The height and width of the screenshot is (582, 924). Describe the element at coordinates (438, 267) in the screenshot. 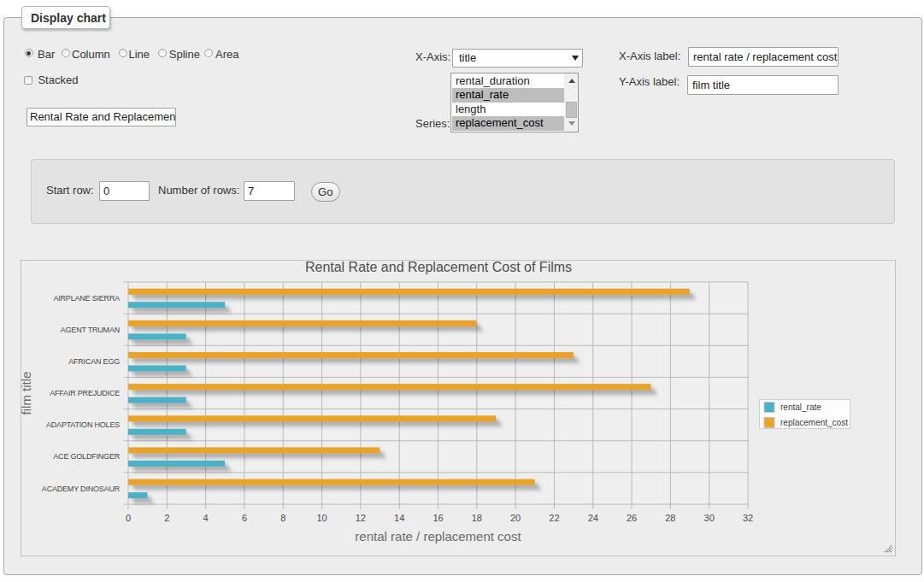

I see `svg-text:Rental Rate and Replacement Co: Rental Rate and Replacement Cost of Film…` at that location.